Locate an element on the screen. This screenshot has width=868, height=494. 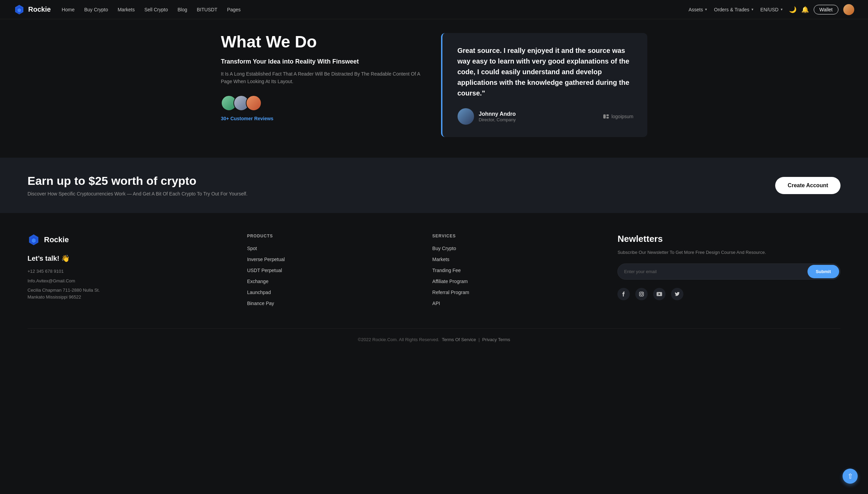
person-title: Director, Company is located at coordinates (497, 120).